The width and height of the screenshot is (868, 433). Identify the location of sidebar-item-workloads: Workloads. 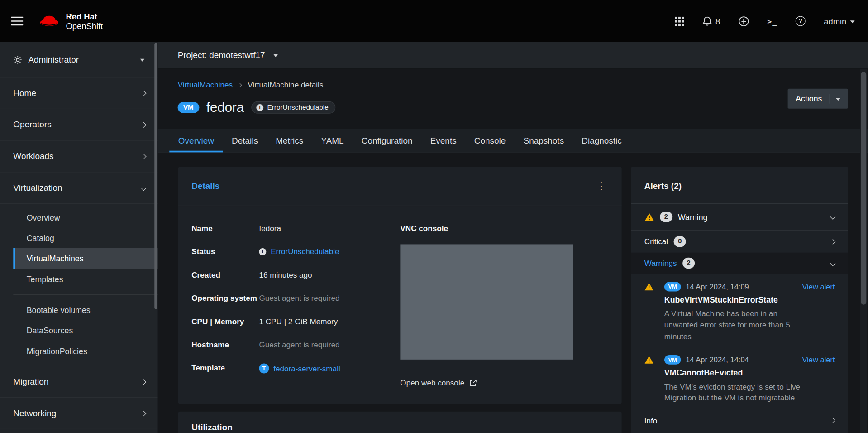
(79, 157).